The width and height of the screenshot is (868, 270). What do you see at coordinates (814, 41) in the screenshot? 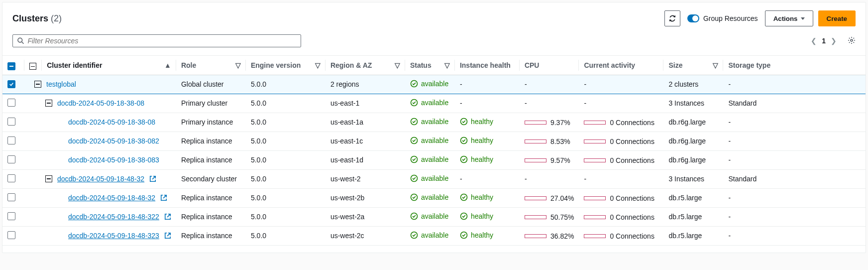
I see `prev-page-button: ❮` at bounding box center [814, 41].